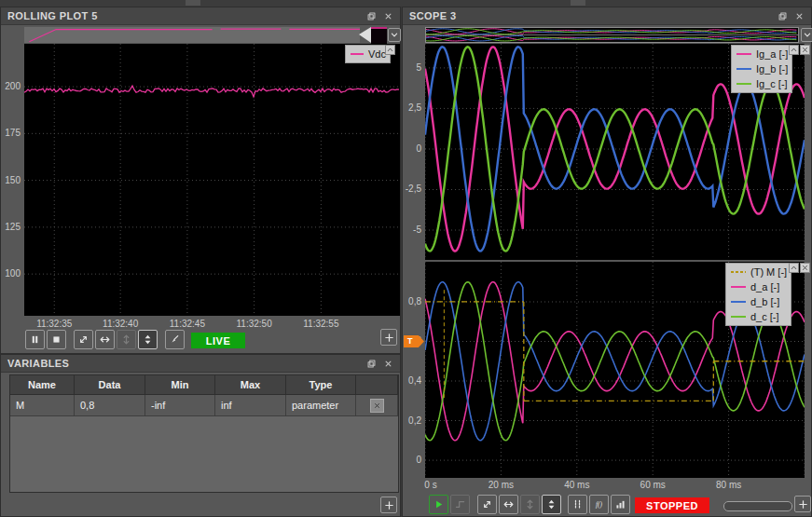 The image size is (812, 517). Describe the element at coordinates (412, 421) in the screenshot. I see `y-tick-label: 0,2` at that location.